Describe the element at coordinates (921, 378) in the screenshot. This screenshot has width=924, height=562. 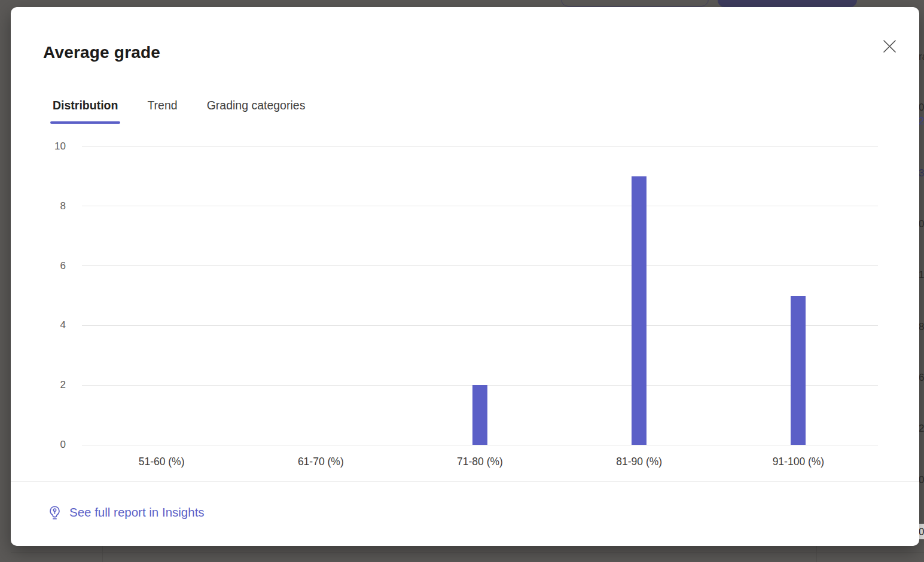
I see `background-text-fragment: 6` at that location.